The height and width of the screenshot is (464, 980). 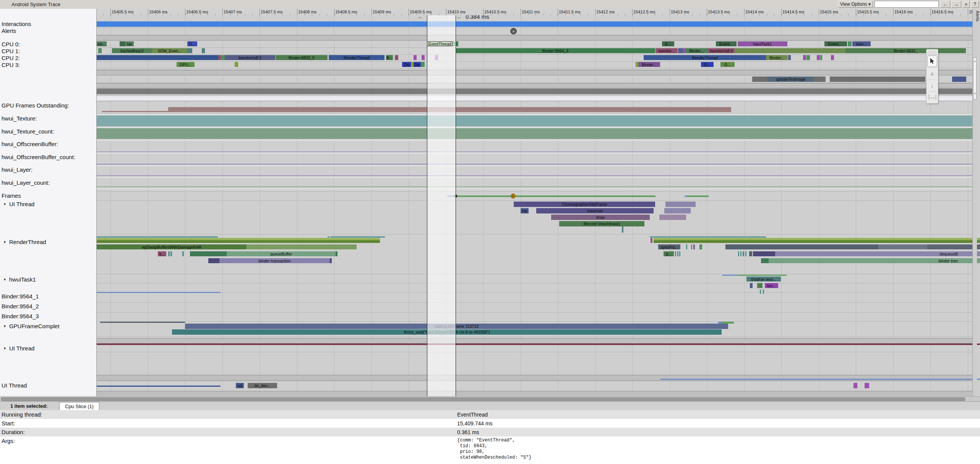 I want to click on floating-toolbar: ↔↕ ↓ ↔, so click(x=932, y=77).